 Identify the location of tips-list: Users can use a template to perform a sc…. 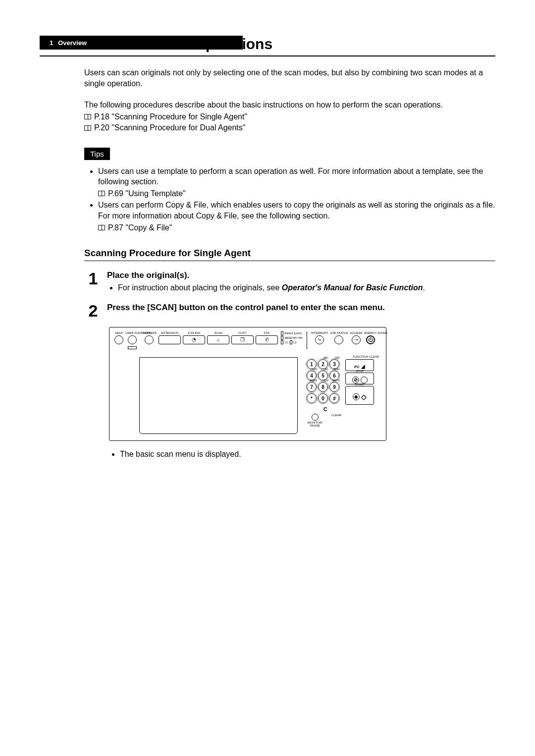
(290, 200).